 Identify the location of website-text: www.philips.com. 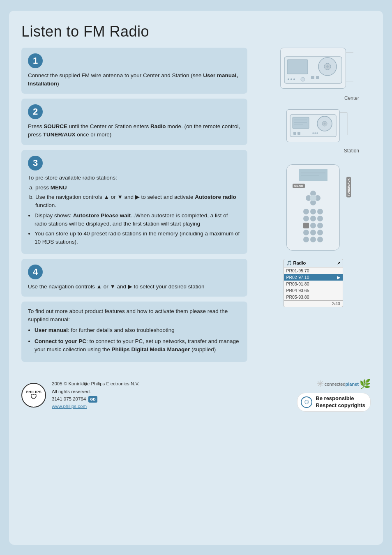
(95, 406).